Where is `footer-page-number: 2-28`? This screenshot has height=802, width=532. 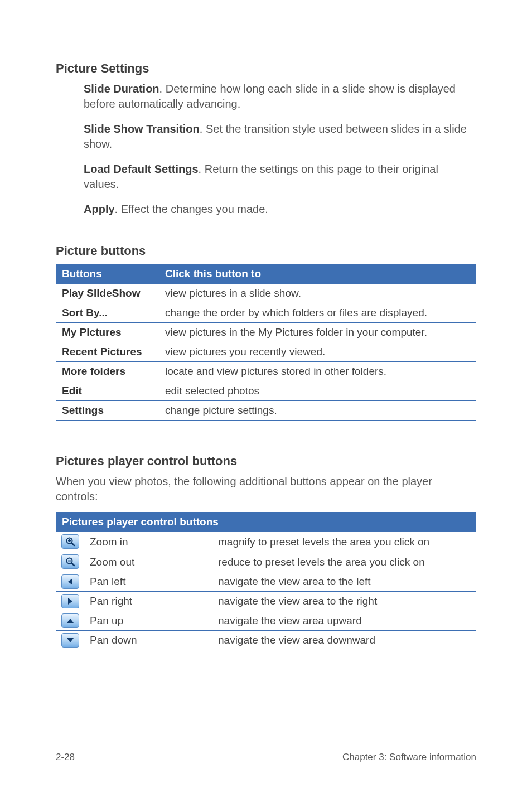 footer-page-number: 2-28 is located at coordinates (65, 757).